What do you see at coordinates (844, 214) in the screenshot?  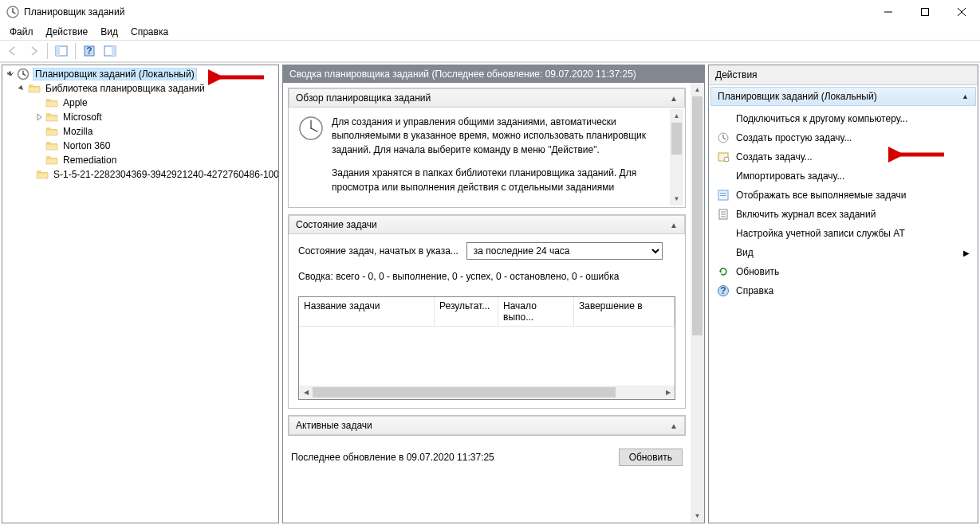 I see `action-item: Включить журнал всех заданий` at bounding box center [844, 214].